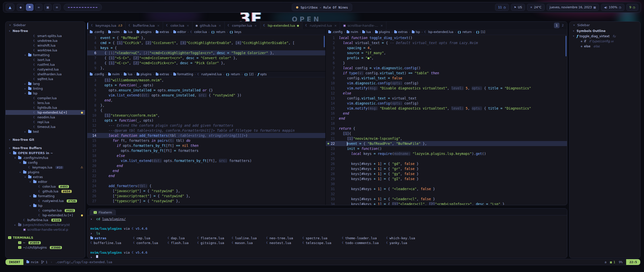 The image size is (644, 272). Describe the element at coordinates (206, 110) in the screenshot. I see `code-line-9: 9{` at that location.